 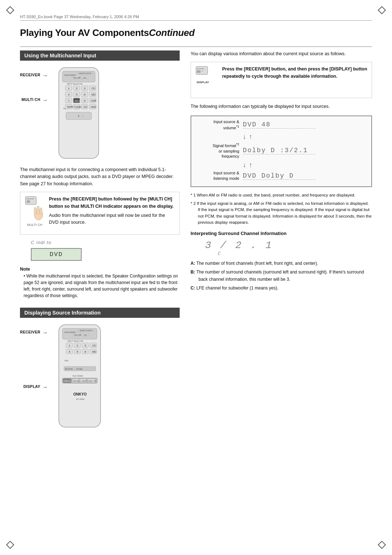 I want to click on page-header: HT-S590_En.book Page 37 Wednesday, Febru…, so click(x=196, y=17).